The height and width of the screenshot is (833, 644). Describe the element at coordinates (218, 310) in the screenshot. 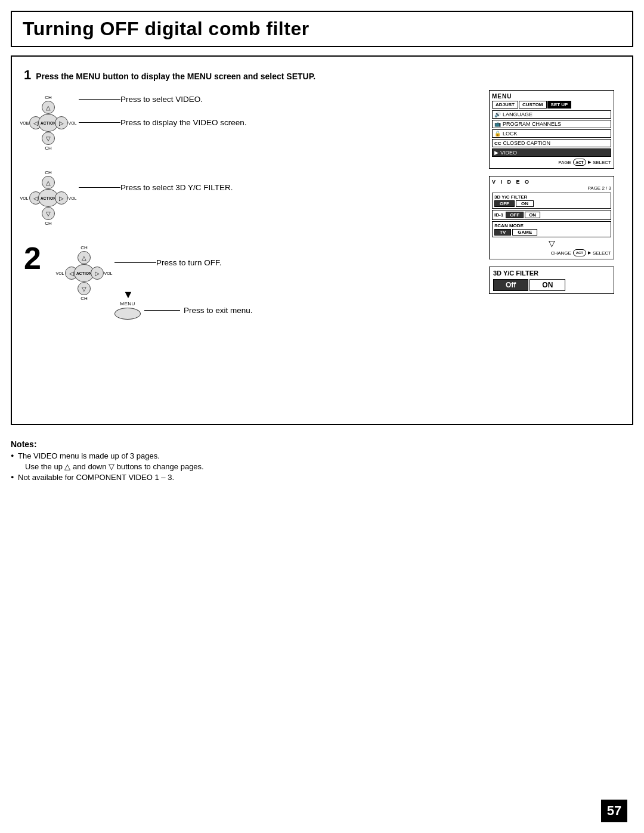

I see `step2-instr2-text: Press to exit menu.` at that location.